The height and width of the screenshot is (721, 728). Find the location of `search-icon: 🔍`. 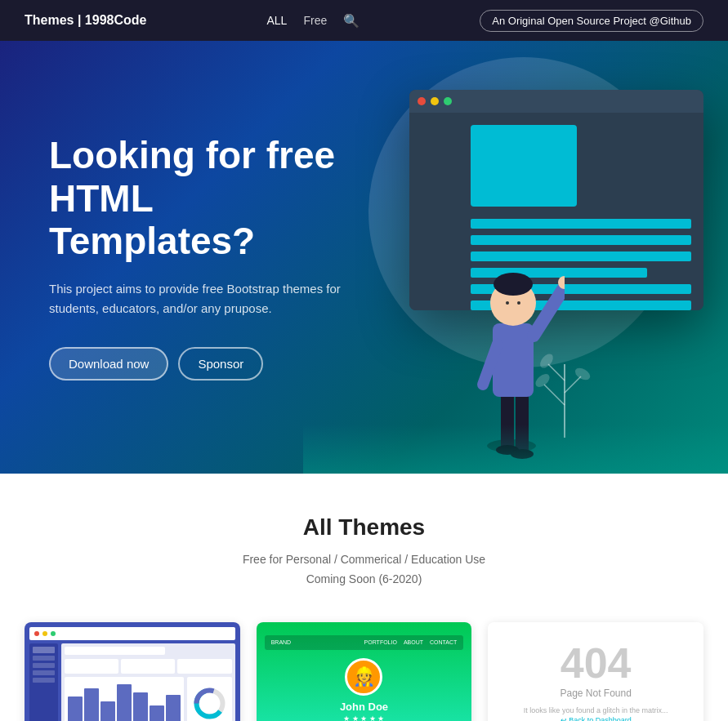

search-icon: 🔍 is located at coordinates (351, 21).